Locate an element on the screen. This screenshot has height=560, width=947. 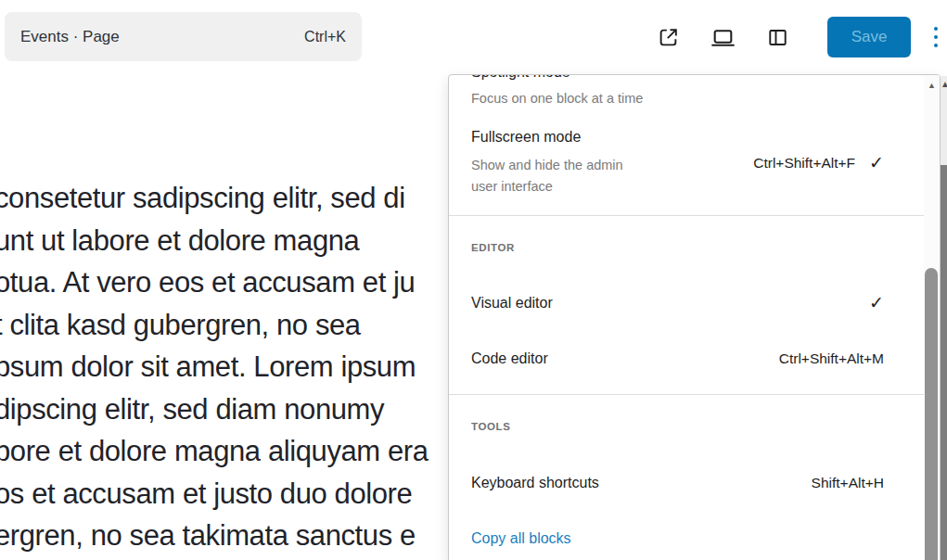
menu-scrollbar-thumb is located at coordinates (931, 414).